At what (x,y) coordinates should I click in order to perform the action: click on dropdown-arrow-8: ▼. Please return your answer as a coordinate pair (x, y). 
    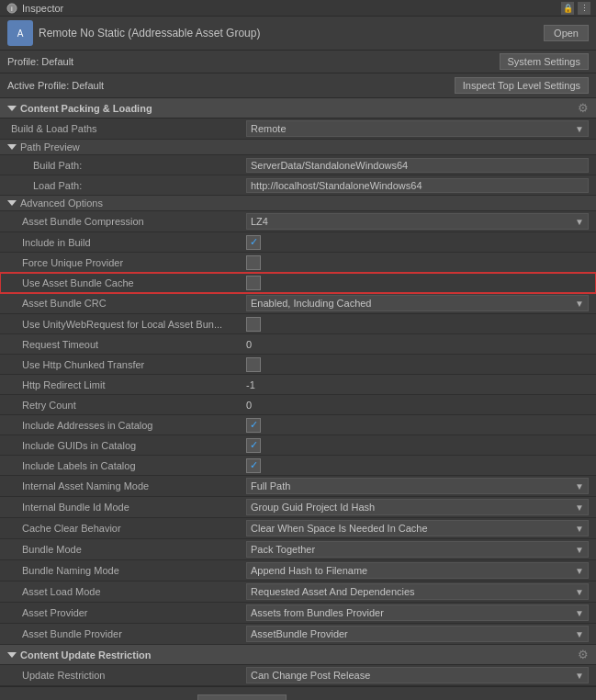
    Looking at the image, I should click on (579, 571).